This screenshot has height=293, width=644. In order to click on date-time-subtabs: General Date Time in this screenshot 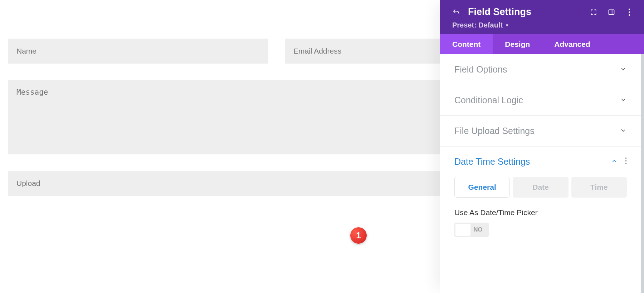, I will do `click(541, 191)`.